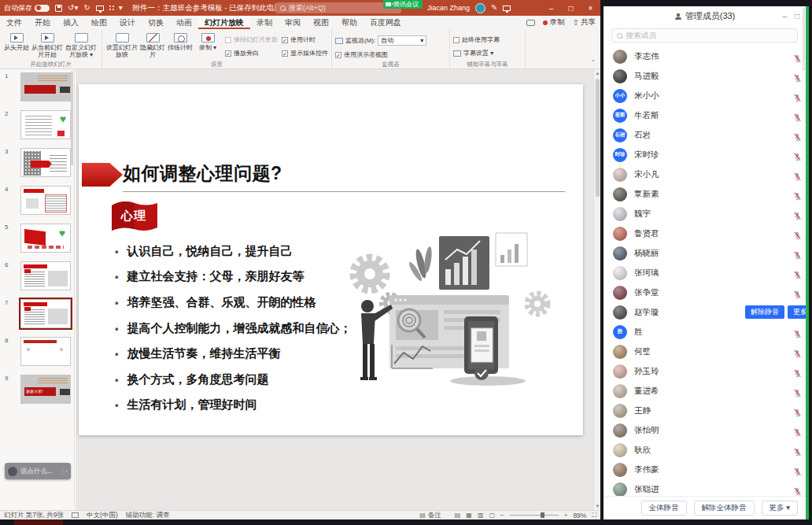 Image resolution: width=812 pixels, height=525 pixels. I want to click on fit-to-window-icon: ⛶, so click(594, 516).